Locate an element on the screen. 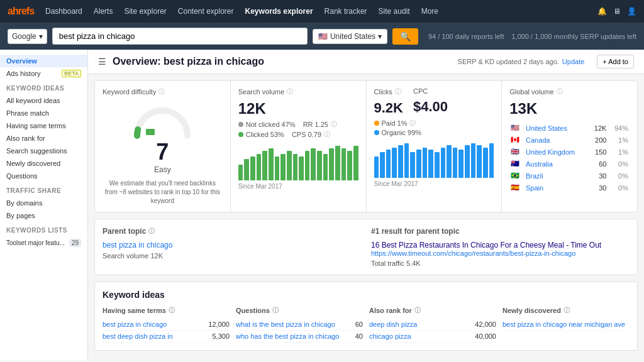 Image resolution: width=644 pixels, height=362 pixels. nav-site-audit: Site audit is located at coordinates (394, 11).